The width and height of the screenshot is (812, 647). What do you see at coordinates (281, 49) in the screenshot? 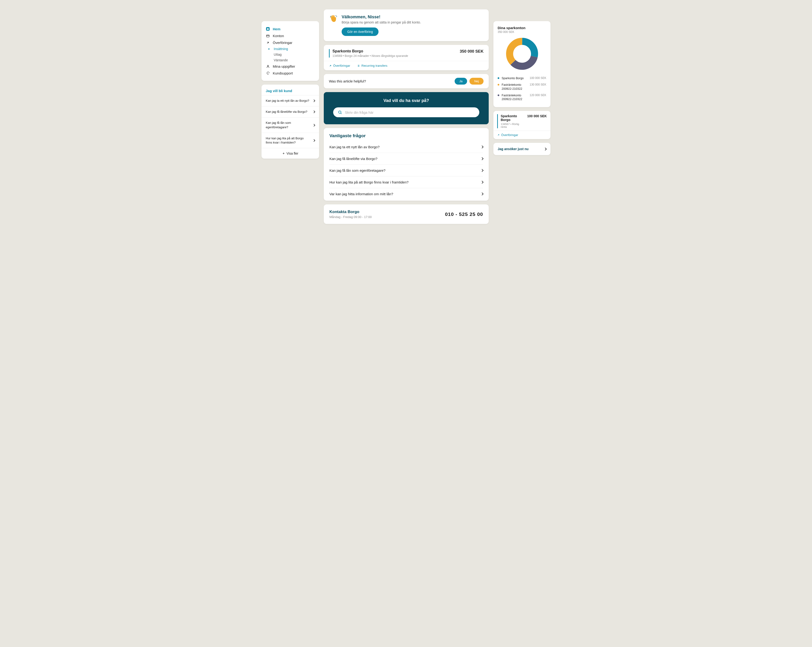
I see `nav-sub-label: Insättning` at bounding box center [281, 49].